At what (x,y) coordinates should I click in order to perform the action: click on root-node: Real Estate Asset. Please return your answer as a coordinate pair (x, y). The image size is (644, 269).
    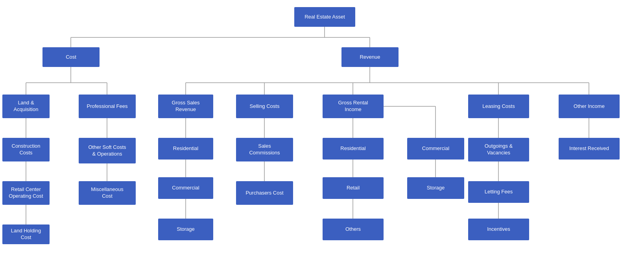
    Looking at the image, I should click on (325, 17).